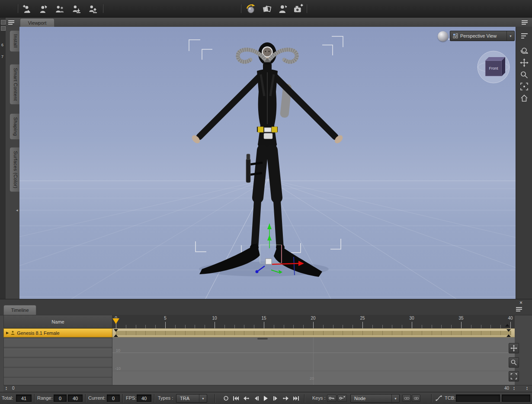  What do you see at coordinates (507, 325) in the screenshot?
I see `range-end-marker` at bounding box center [507, 325].